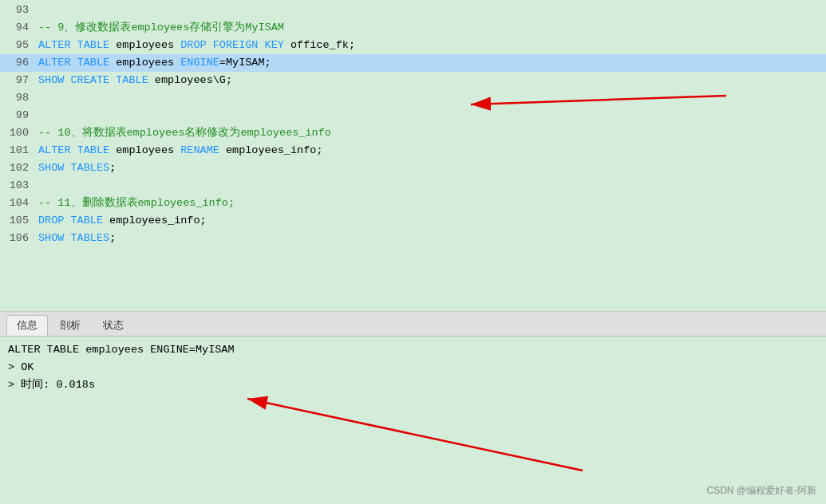 The image size is (826, 504). I want to click on line-99: 99, so click(413, 116).